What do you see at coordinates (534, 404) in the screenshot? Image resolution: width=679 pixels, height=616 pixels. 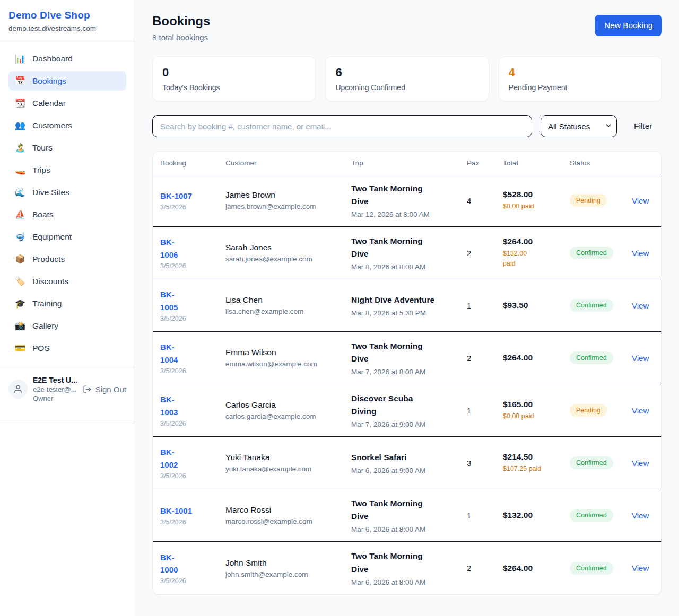 I see `total-amount: $165.00` at bounding box center [534, 404].